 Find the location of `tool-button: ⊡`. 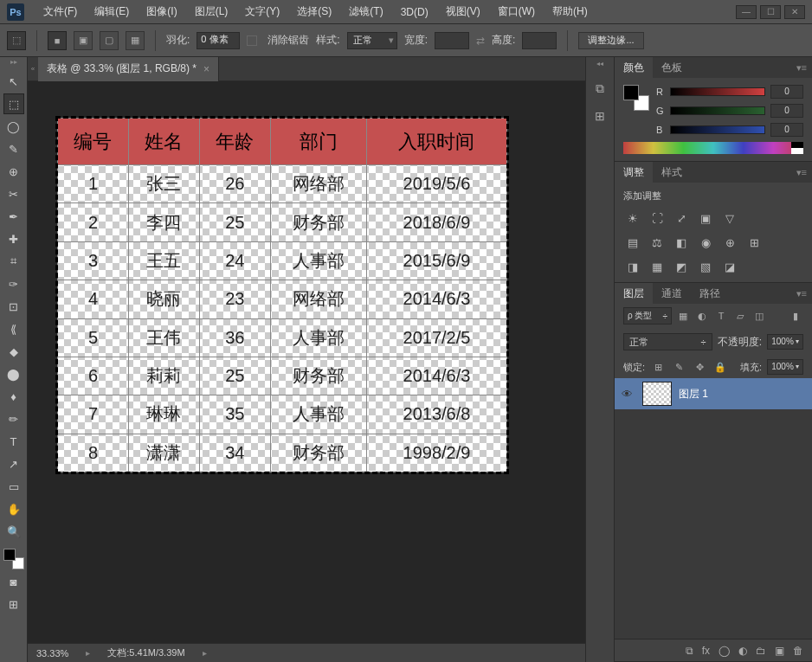

tool-button: ⊡ is located at coordinates (14, 306).